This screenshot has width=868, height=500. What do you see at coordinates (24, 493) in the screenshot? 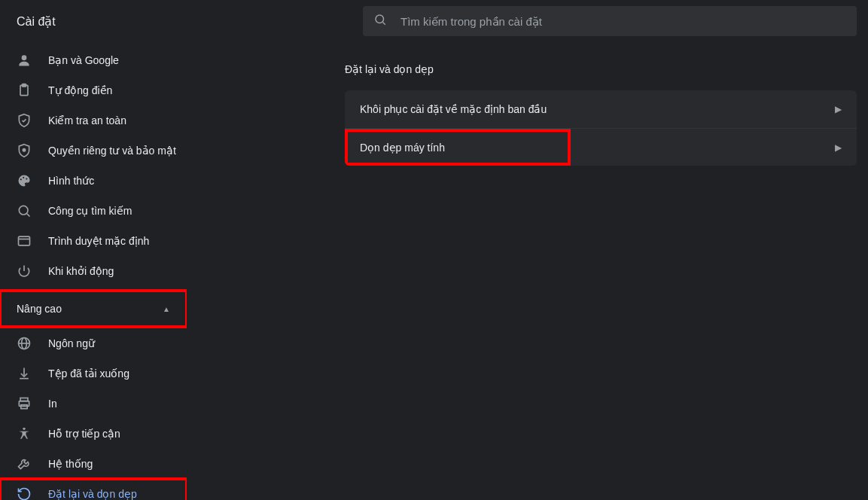
I see `restore-icon` at bounding box center [24, 493].